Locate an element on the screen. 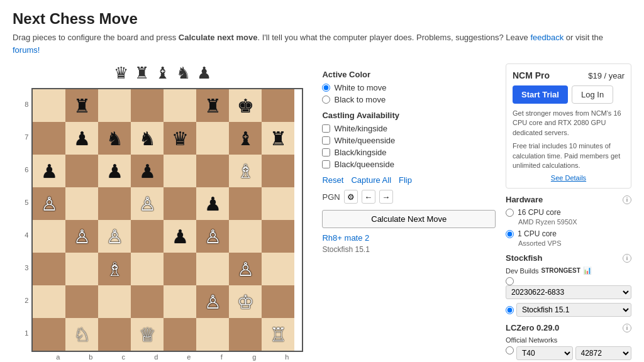 The height and width of the screenshot is (362, 644). cell-6b is located at coordinates (82, 171).